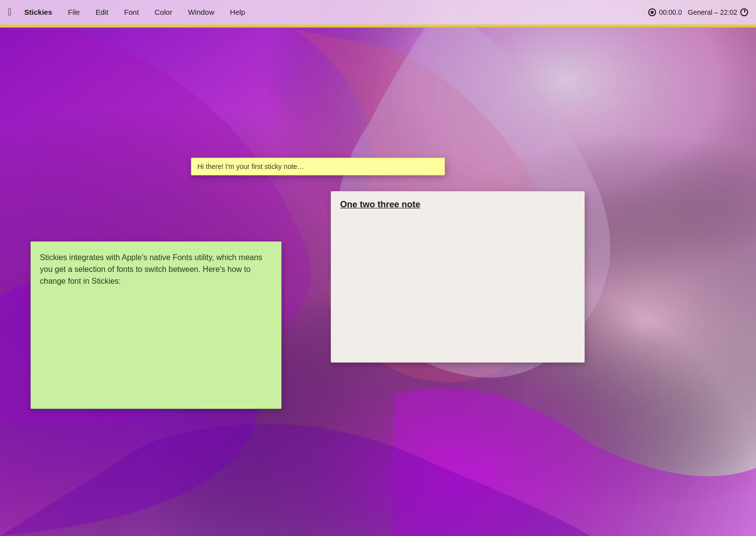 Image resolution: width=756 pixels, height=536 pixels. I want to click on file-menu: File, so click(74, 12).